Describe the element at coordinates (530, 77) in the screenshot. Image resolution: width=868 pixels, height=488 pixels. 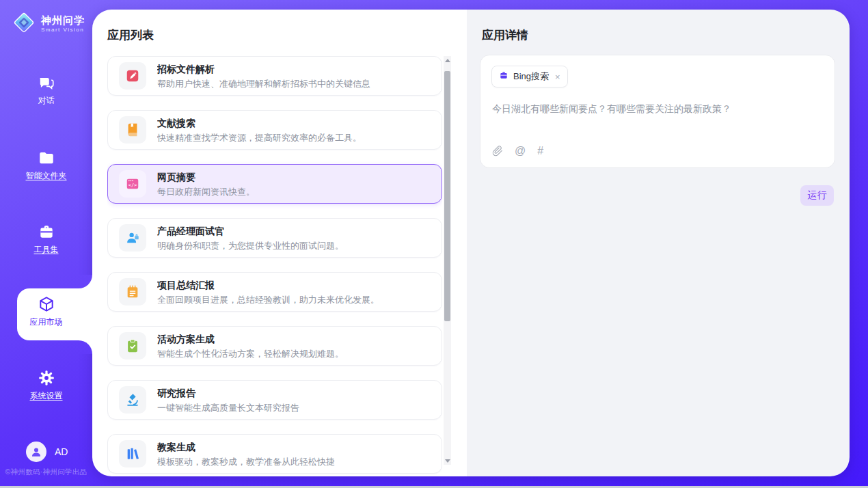
I see `tool-chip-bing-search: Bing搜索 ×` at that location.